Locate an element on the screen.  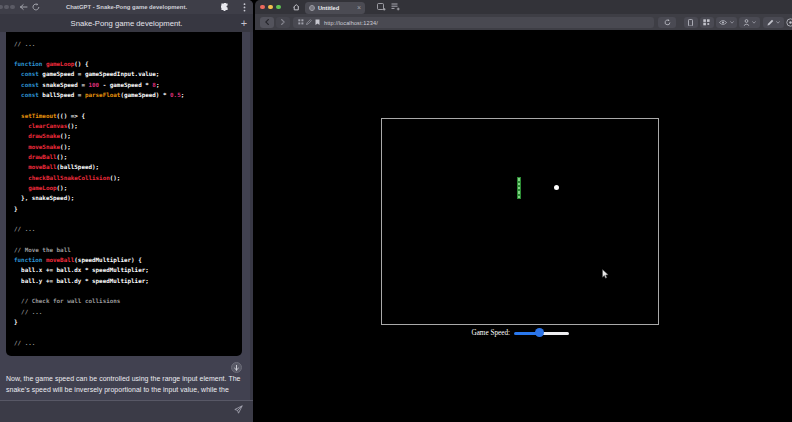
message-line: Now, the game speed can be controlled us… is located at coordinates (127, 378).